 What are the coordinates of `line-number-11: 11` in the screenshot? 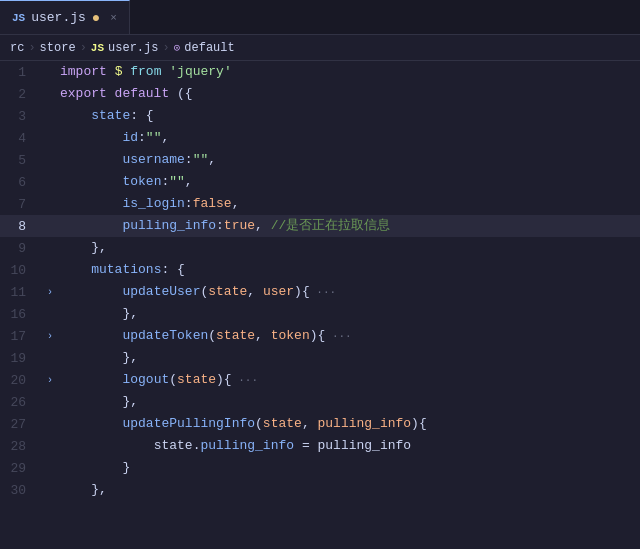 It's located at (21, 292).